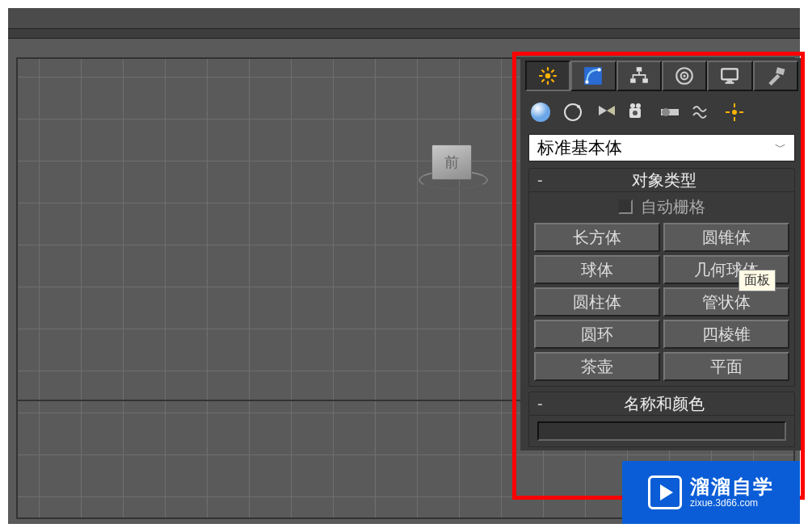 The image size is (808, 532). Describe the element at coordinates (673, 207) in the screenshot. I see `autogrid-label: 自动栅格` at that location.